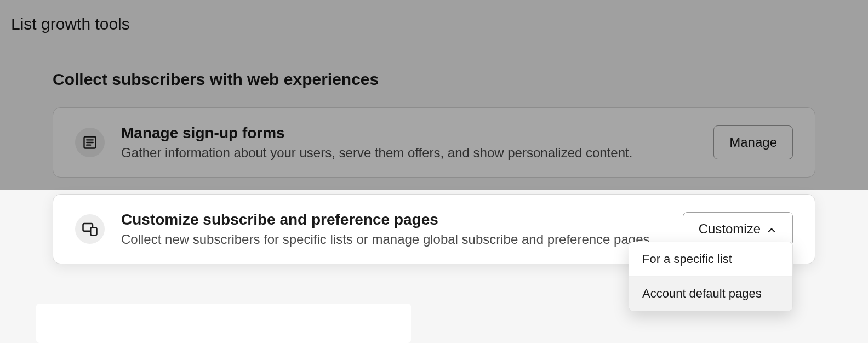 The image size is (868, 343). I want to click on page-header: List growth tools, so click(434, 24).